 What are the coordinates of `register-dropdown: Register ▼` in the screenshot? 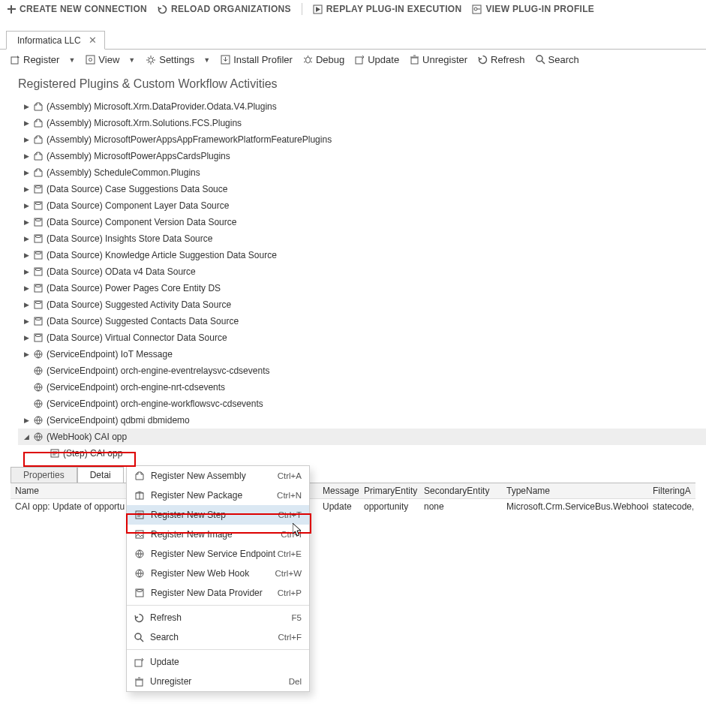 It's located at (43, 60).